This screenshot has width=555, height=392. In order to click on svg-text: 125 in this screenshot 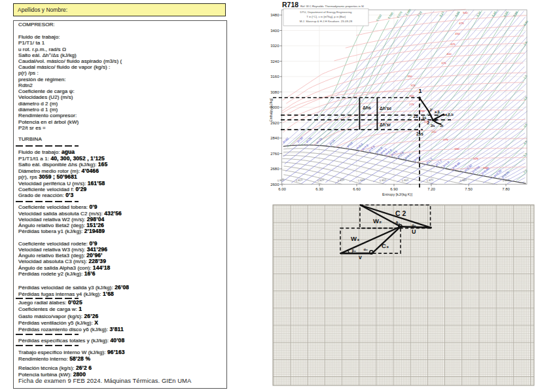, I will do `click(476, 158)`.